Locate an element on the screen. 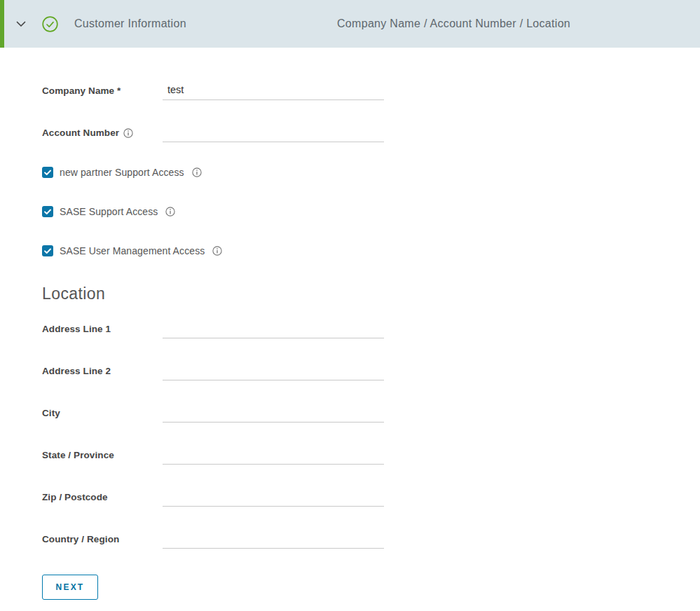 Image resolution: width=700 pixels, height=611 pixels. new-partner-support-access-row: new partner Support Access is located at coordinates (371, 172).